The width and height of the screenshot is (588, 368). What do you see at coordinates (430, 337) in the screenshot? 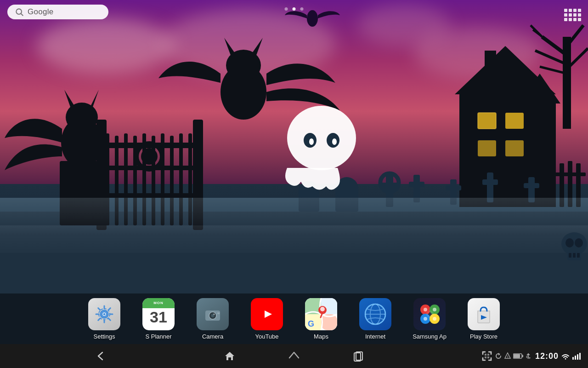
I see `samsung-label: Samsung Ap` at bounding box center [430, 337].